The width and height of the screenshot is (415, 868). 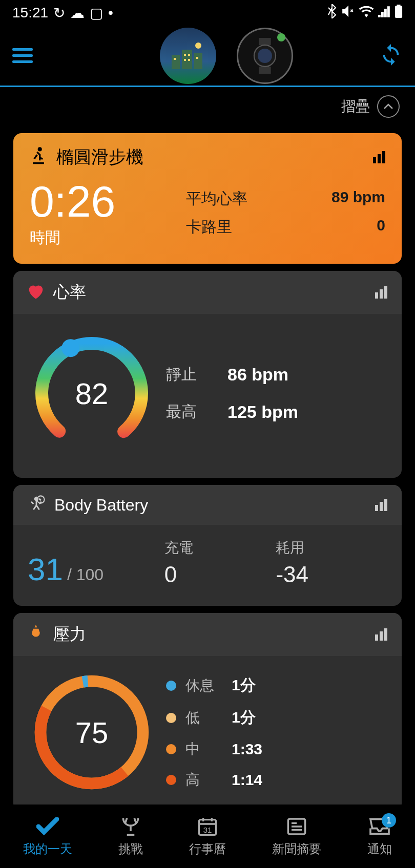 What do you see at coordinates (92, 393) in the screenshot?
I see `hr-gauge: 82` at bounding box center [92, 393].